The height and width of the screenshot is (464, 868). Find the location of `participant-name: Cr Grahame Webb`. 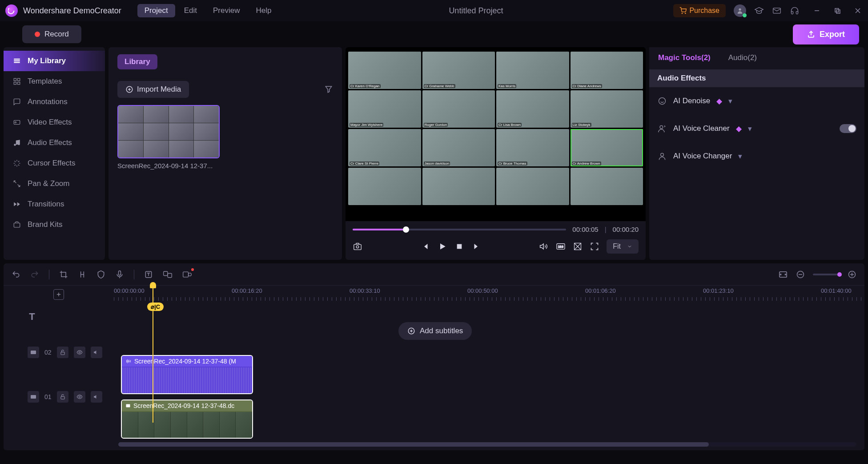

participant-name: Cr Grahame Webb is located at coordinates (439, 86).